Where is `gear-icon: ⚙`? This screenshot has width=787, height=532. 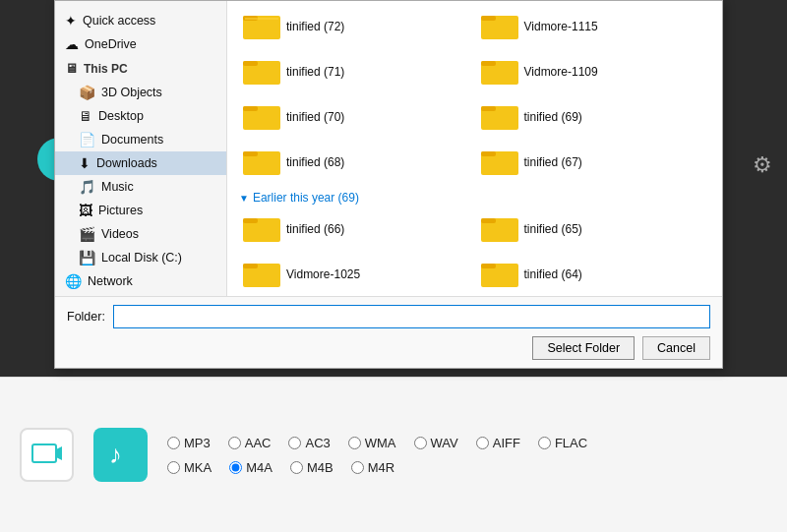
gear-icon: ⚙ is located at coordinates (762, 165).